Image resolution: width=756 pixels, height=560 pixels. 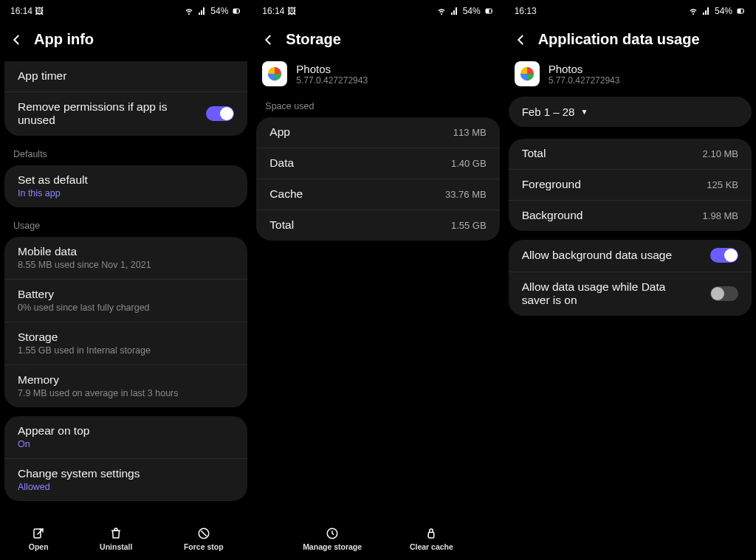 I want to click on date-range-picker: Feb 1 – 28 ▼, so click(x=630, y=112).